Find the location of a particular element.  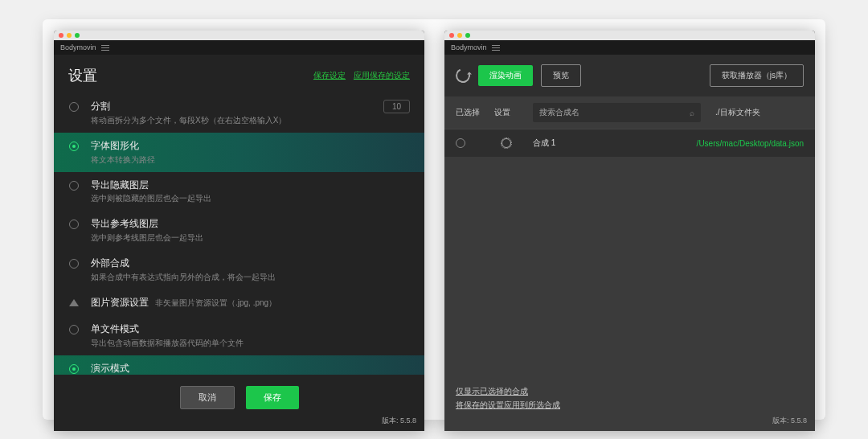

get-player-button: 获取播放器（js库） is located at coordinates (757, 76).